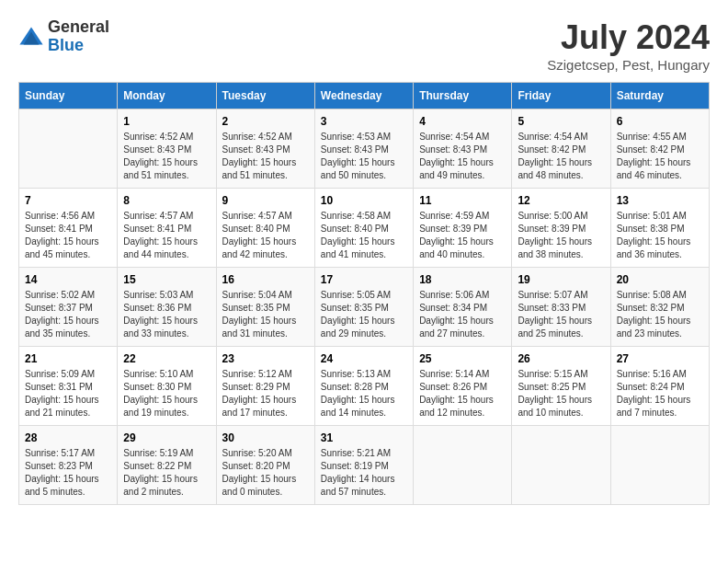 The image size is (728, 563). Describe the element at coordinates (463, 149) in the screenshot. I see `calendar-cell: 4Sunrise: 4:54 AMSunset: 8:43 PMDaylight…` at that location.